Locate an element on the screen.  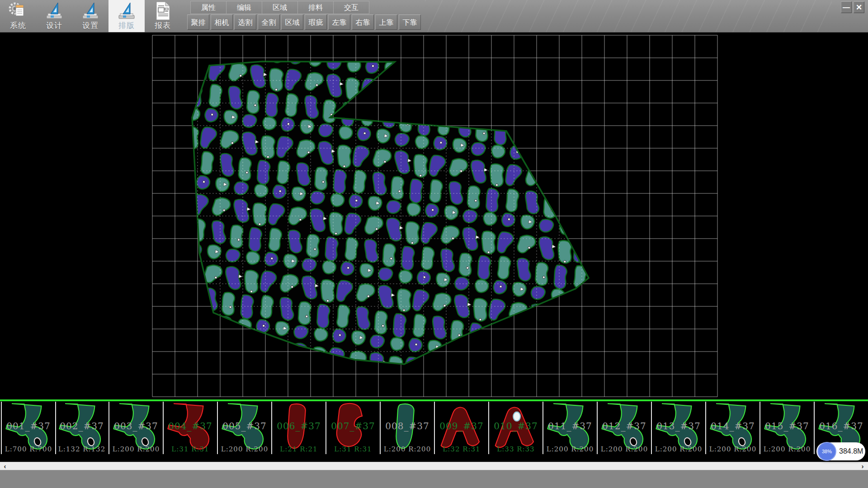
horizontal-scrollbar: ‹ › is located at coordinates (434, 466).